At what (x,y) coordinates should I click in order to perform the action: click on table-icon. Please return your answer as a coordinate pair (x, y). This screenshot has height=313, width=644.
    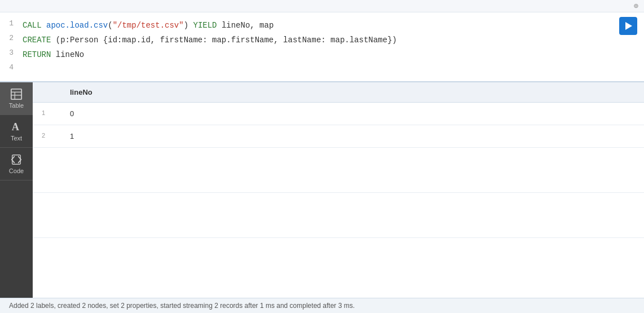
    Looking at the image, I should click on (16, 94).